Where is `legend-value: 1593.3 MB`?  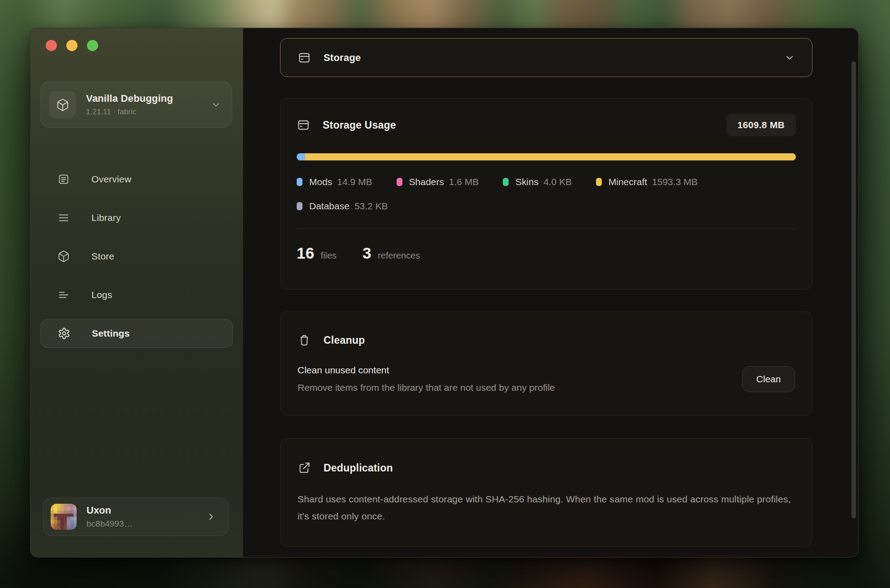
legend-value: 1593.3 MB is located at coordinates (675, 182).